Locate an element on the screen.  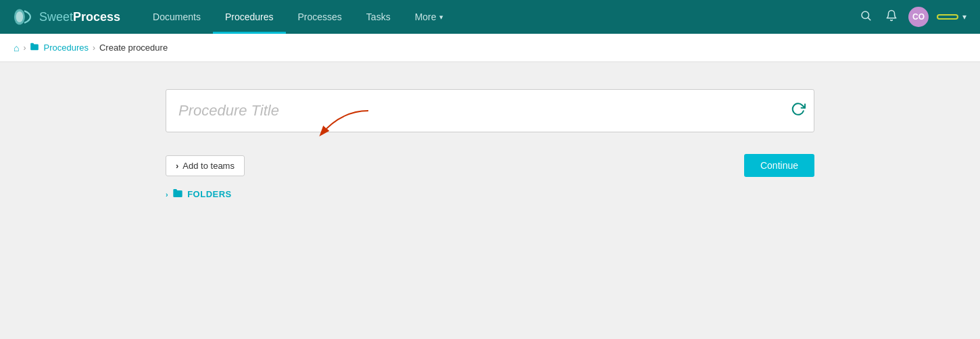
nav-processes: Processes is located at coordinates (320, 17).